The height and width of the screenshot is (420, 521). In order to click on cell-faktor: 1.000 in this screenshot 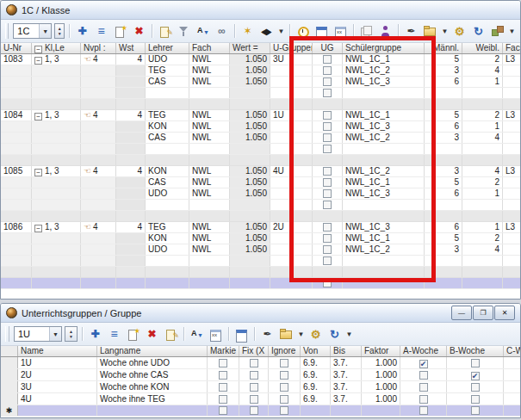, I will do `click(381, 363)`.